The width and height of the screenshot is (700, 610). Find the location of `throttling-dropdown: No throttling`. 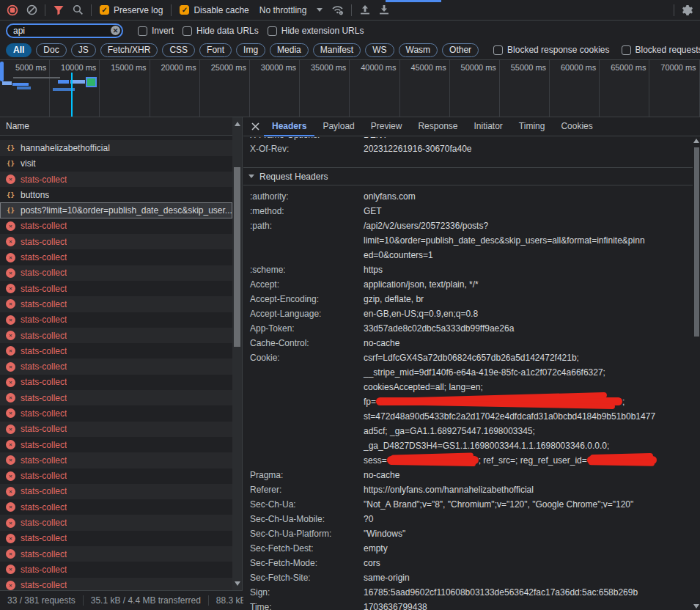

throttling-dropdown: No throttling is located at coordinates (292, 10).